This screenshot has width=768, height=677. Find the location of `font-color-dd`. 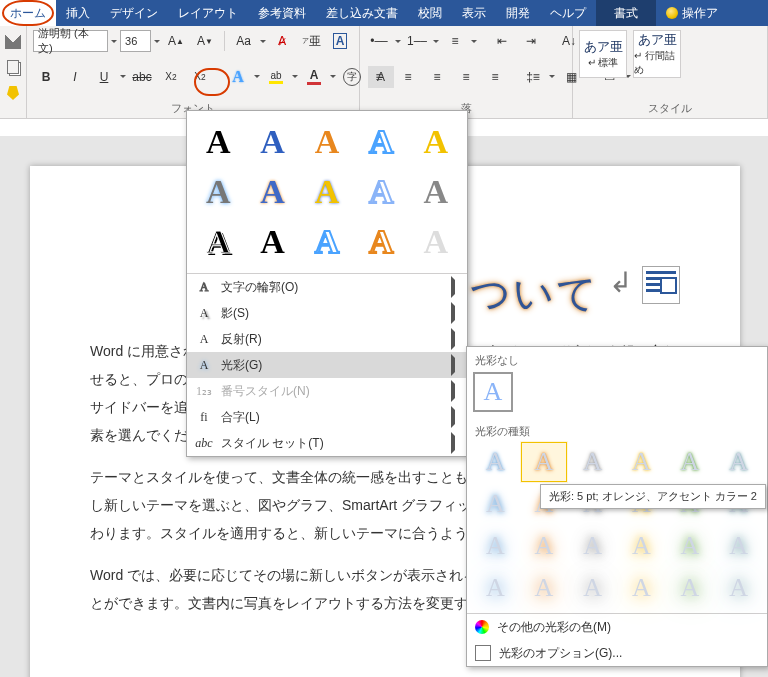

font-color-dd is located at coordinates (333, 77).